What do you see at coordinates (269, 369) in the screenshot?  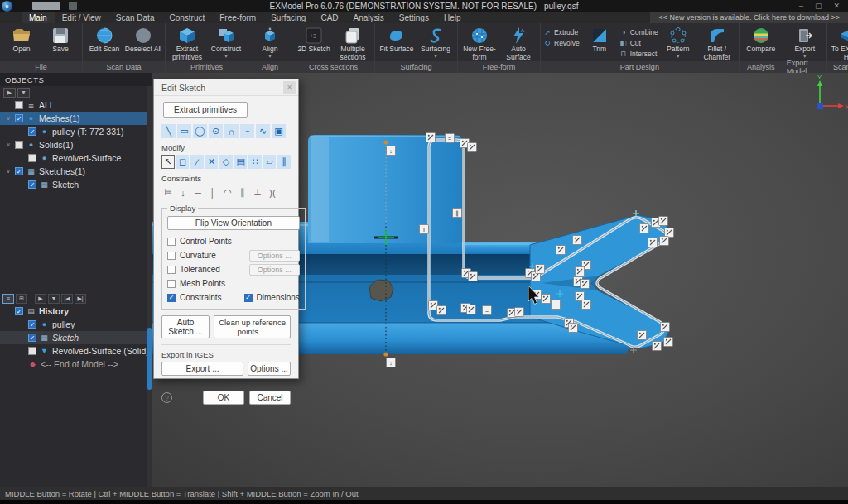 I see `export-options-button: Options ...` at bounding box center [269, 369].